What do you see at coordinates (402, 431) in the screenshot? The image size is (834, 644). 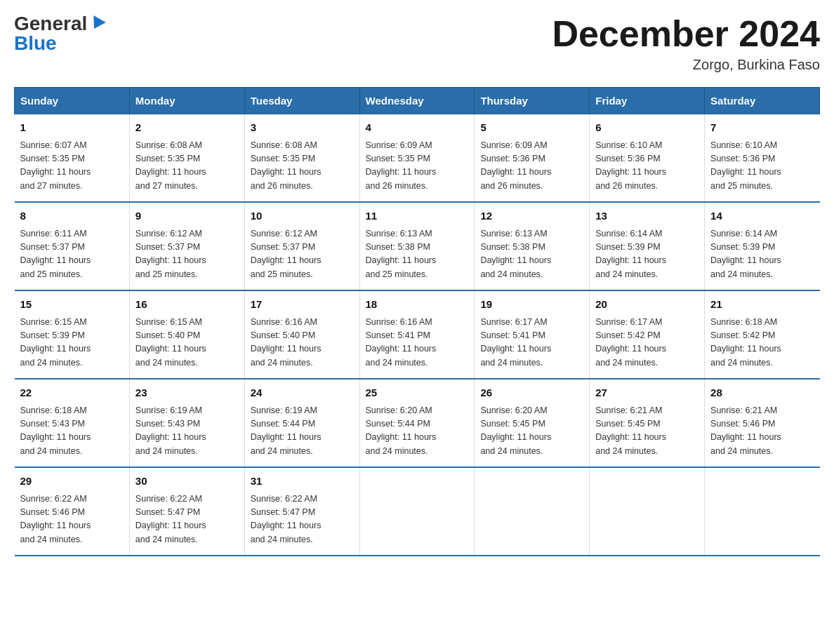 I see `day-info: Sunrise: 6:20 AMSunset: 5:44 PMDaylight:…` at bounding box center [402, 431].